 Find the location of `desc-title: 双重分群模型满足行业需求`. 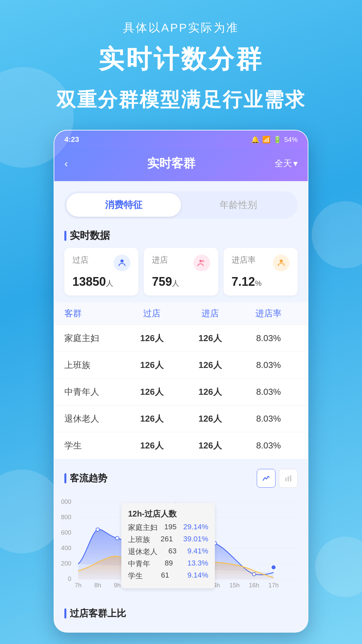

desc-title: 双重分群模型满足行业需求 is located at coordinates (181, 100).